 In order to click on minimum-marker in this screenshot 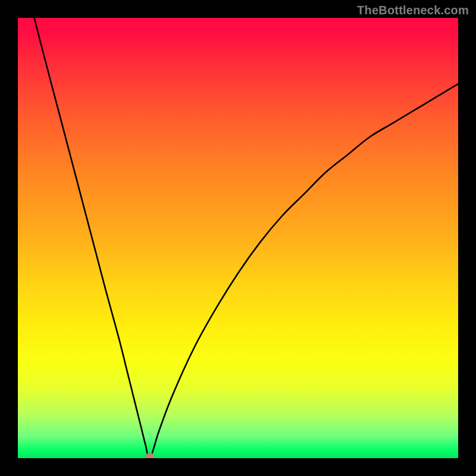, I will do `click(150, 456)`.